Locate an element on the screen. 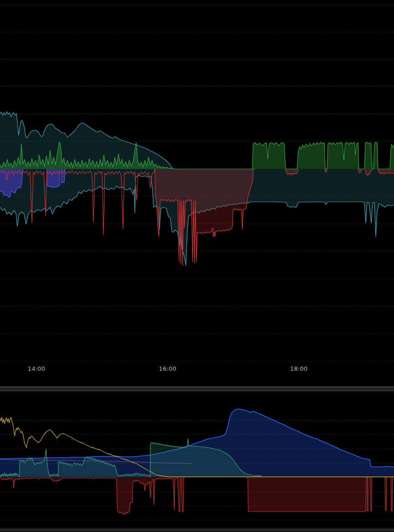 This screenshot has width=394, height=532. pane-separator-handle is located at coordinates (197, 389).